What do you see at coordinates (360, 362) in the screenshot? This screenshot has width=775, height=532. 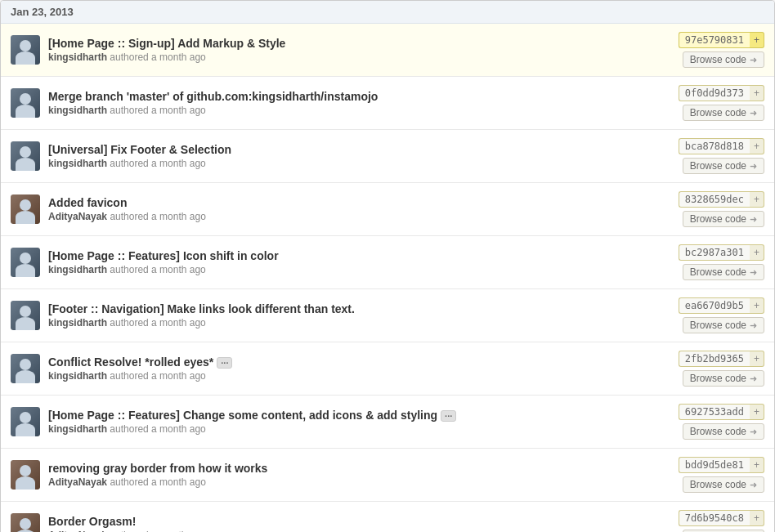 I see `commit-title: Conflict Resolve! *rolled eyes*···` at bounding box center [360, 362].